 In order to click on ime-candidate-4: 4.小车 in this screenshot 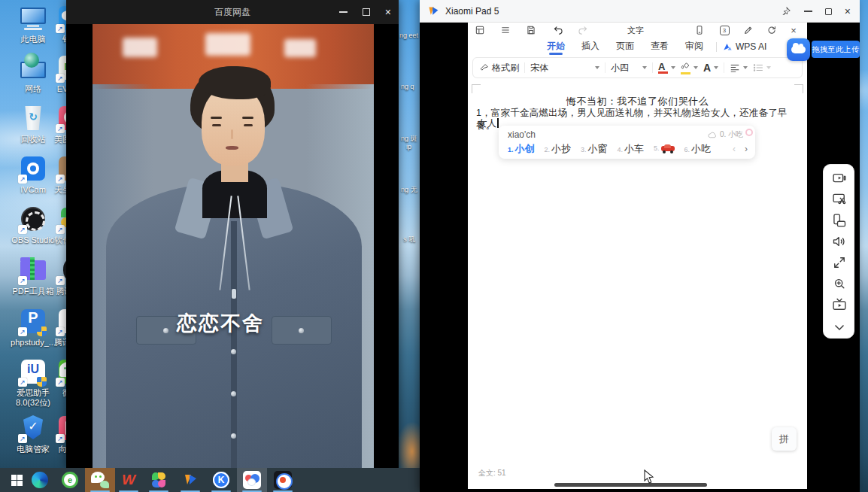, I will do `click(631, 149)`.